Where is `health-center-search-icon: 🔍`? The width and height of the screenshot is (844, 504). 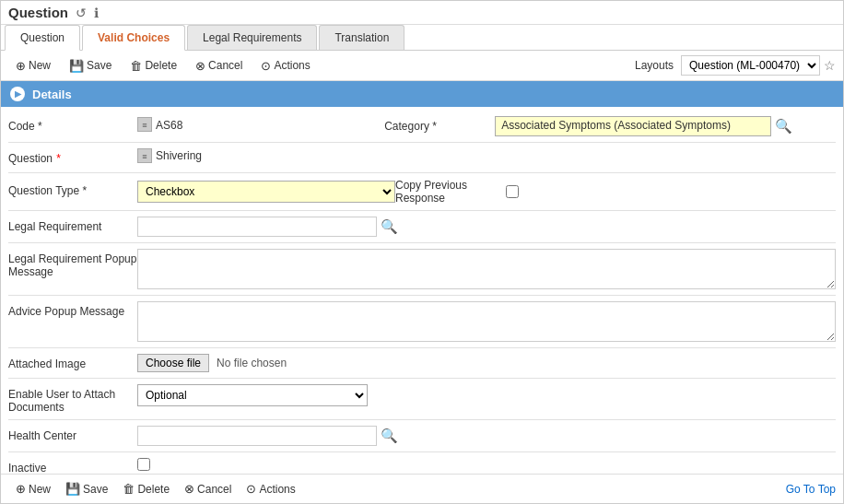
health-center-search-icon: 🔍 is located at coordinates (389, 436).